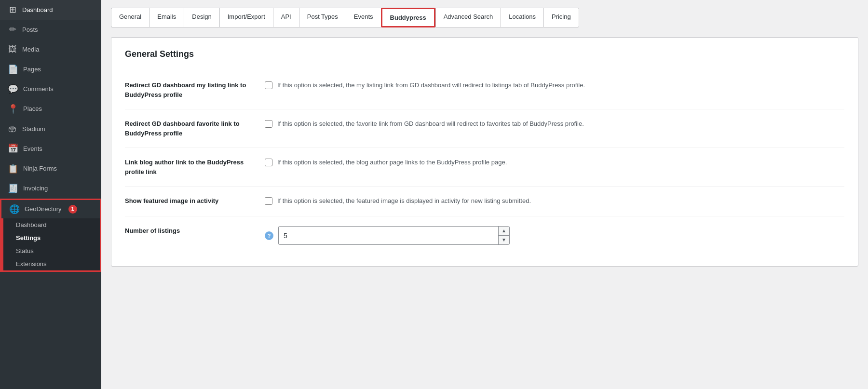 This screenshot has height=389, width=868. What do you see at coordinates (504, 231) in the screenshot?
I see `spinner-up-button: ▲` at bounding box center [504, 231].